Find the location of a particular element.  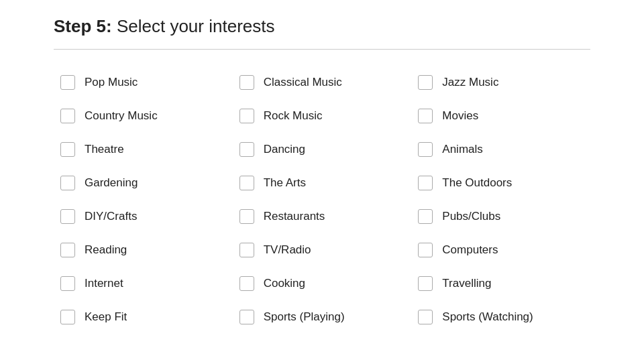

interest-item-the-outdoors: The Outdoors is located at coordinates (500, 183).